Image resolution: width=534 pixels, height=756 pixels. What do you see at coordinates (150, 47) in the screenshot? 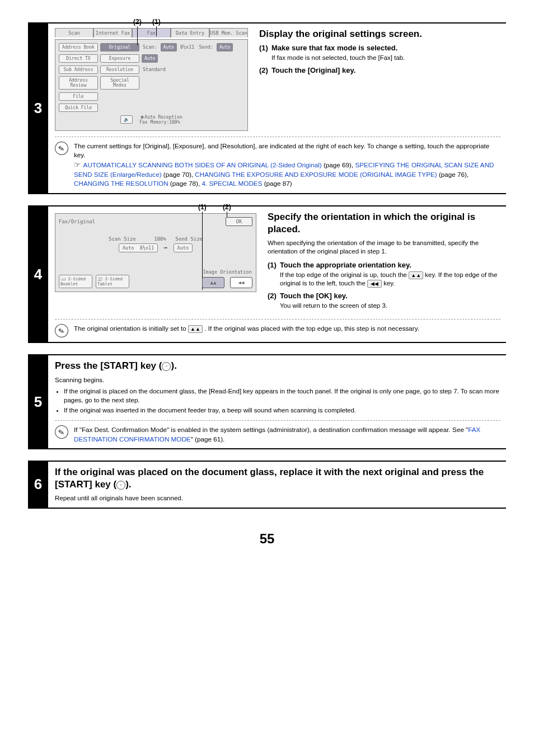
I see `scan-label: Scan:` at bounding box center [150, 47].